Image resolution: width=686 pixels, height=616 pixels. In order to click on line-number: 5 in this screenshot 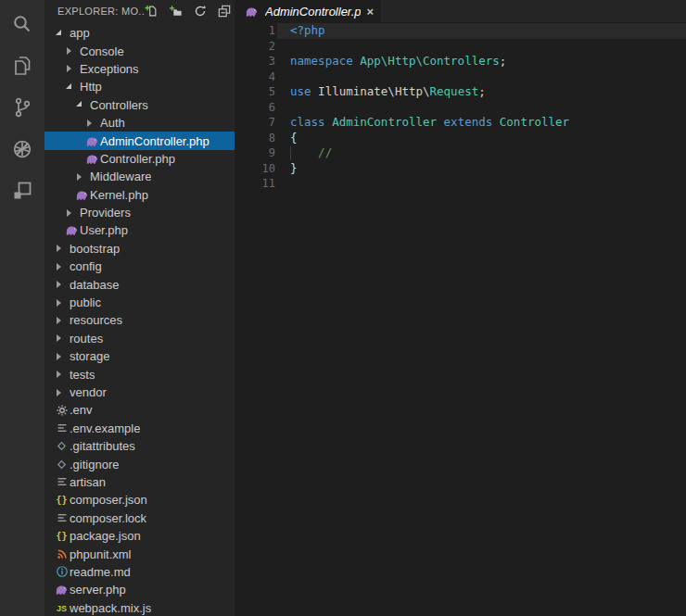, I will do `click(255, 93)`.